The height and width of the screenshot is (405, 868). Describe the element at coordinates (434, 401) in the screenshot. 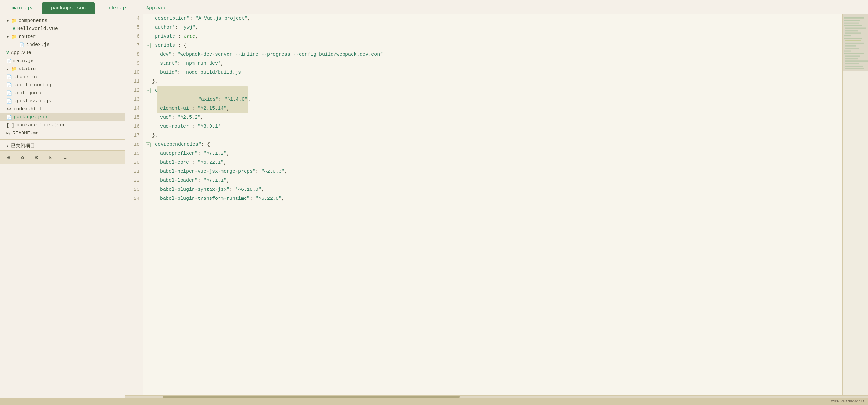

I see `status-bar: CSDN @Kiddddddlt` at that location.